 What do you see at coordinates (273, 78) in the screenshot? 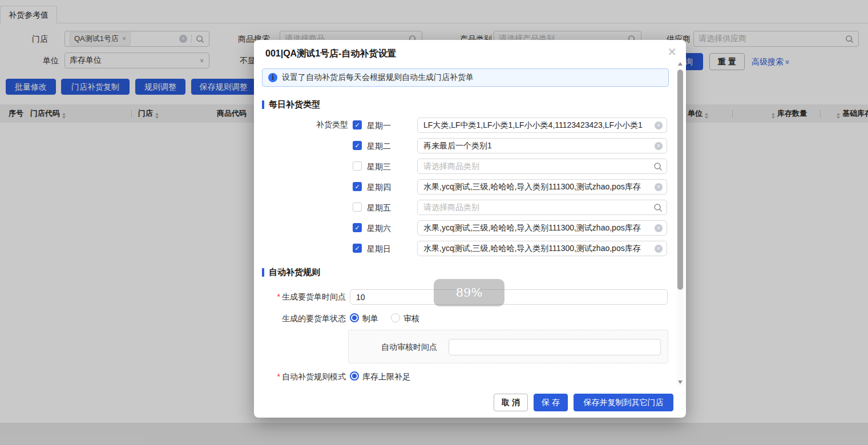
I see `info-icon: i` at bounding box center [273, 78].